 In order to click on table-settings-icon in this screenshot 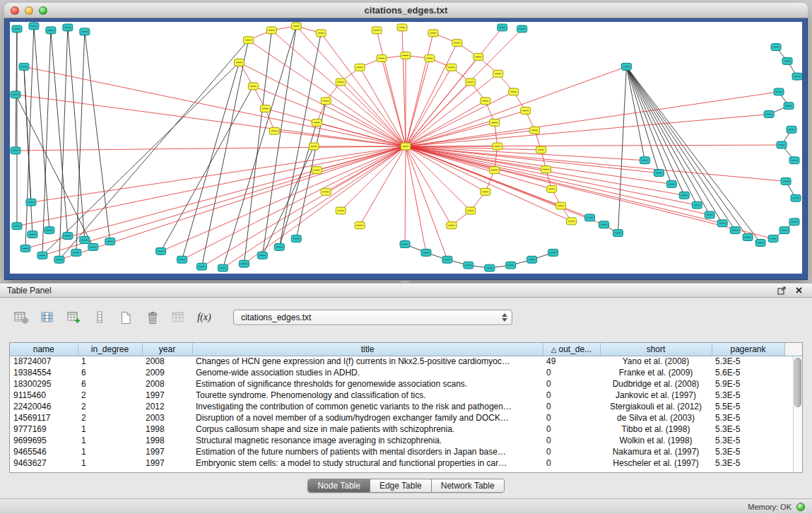, I will do `click(21, 317)`.